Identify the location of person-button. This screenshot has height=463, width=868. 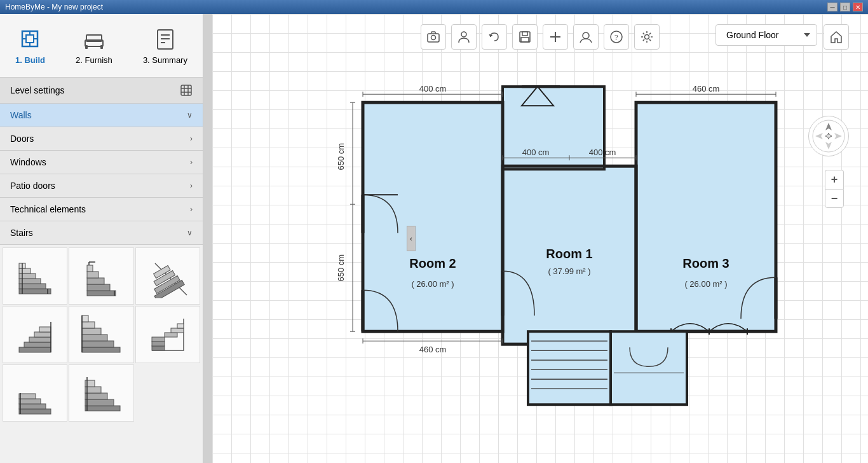
(464, 37).